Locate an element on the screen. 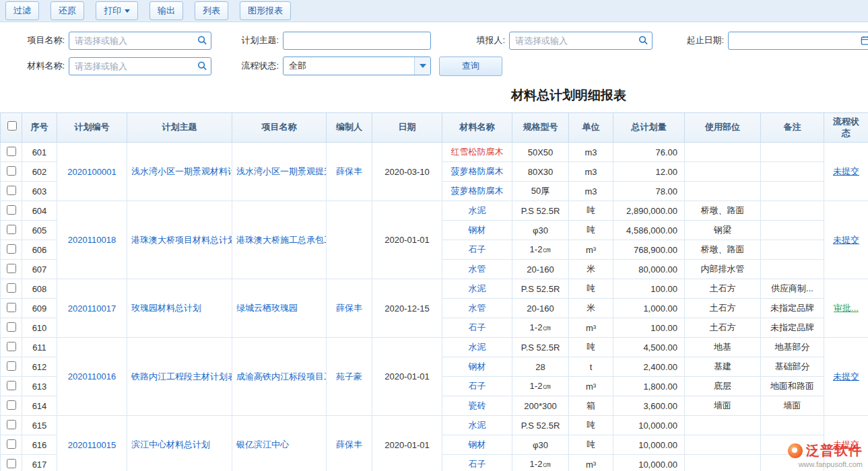 Image resolution: width=868 pixels, height=471 pixels. author-link: 苑子豪 is located at coordinates (349, 377).